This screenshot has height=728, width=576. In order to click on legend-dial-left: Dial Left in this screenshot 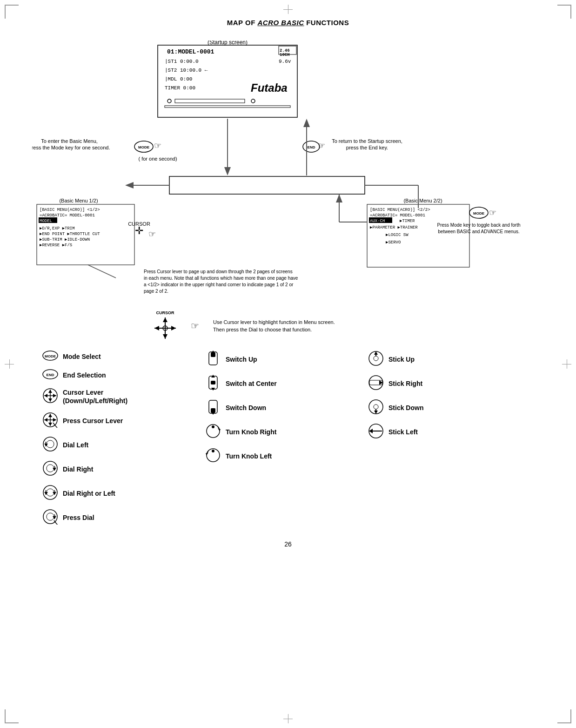, I will do `click(116, 445)`.